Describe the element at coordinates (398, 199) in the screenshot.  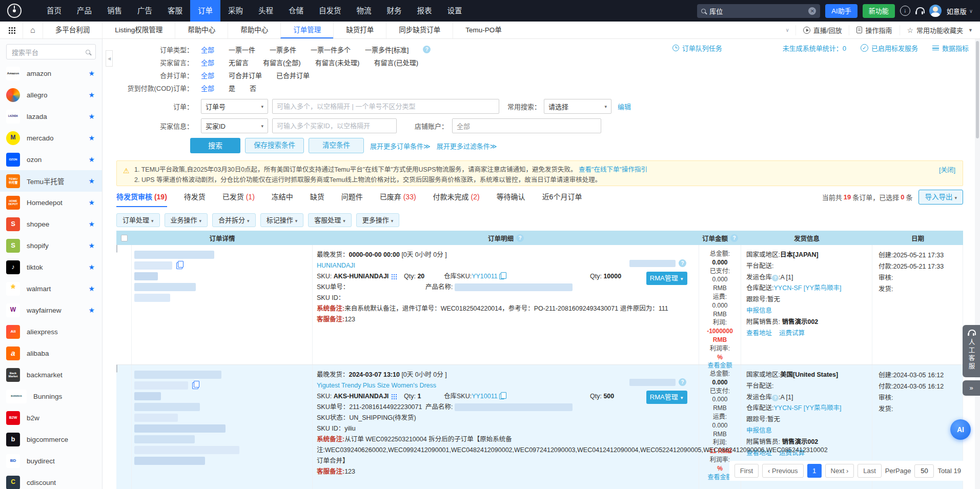
I see `status-tab-6: 已废弃 (33)` at that location.